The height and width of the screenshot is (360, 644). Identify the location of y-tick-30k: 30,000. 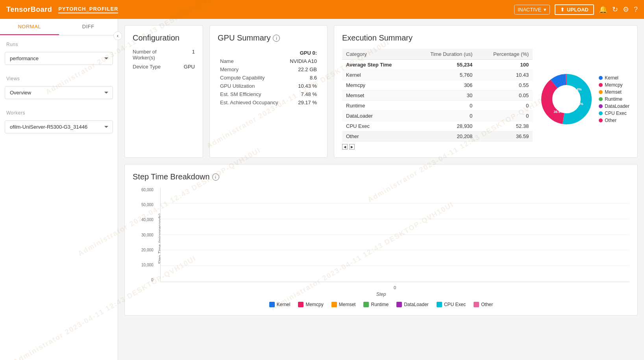
(147, 235).